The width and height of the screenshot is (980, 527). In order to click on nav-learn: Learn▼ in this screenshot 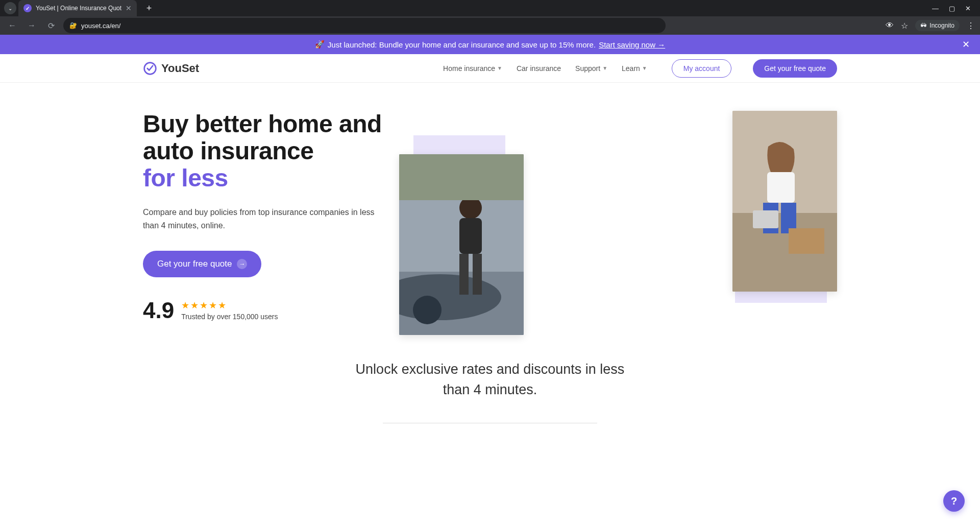, I will do `click(634, 68)`.